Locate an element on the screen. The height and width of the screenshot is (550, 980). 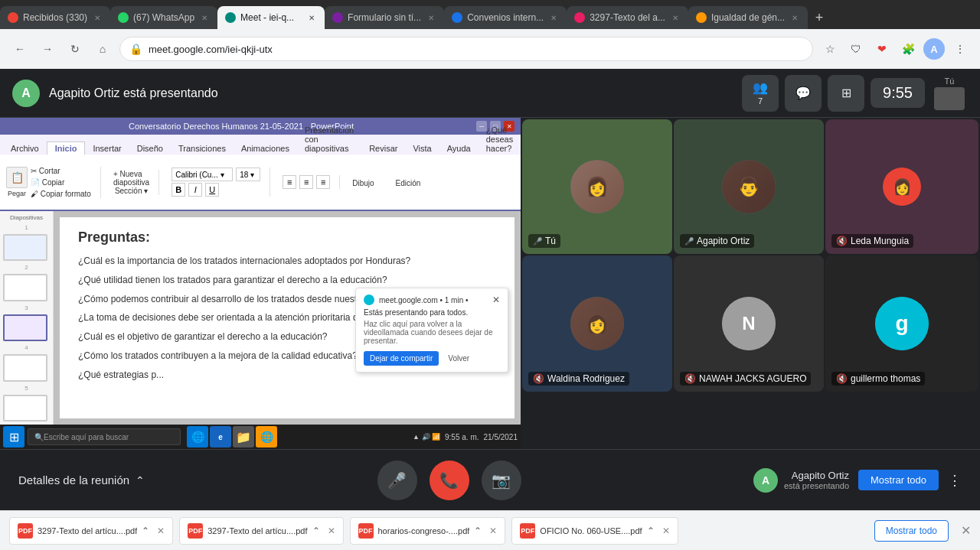
people-icon: 👥 is located at coordinates (760, 87).